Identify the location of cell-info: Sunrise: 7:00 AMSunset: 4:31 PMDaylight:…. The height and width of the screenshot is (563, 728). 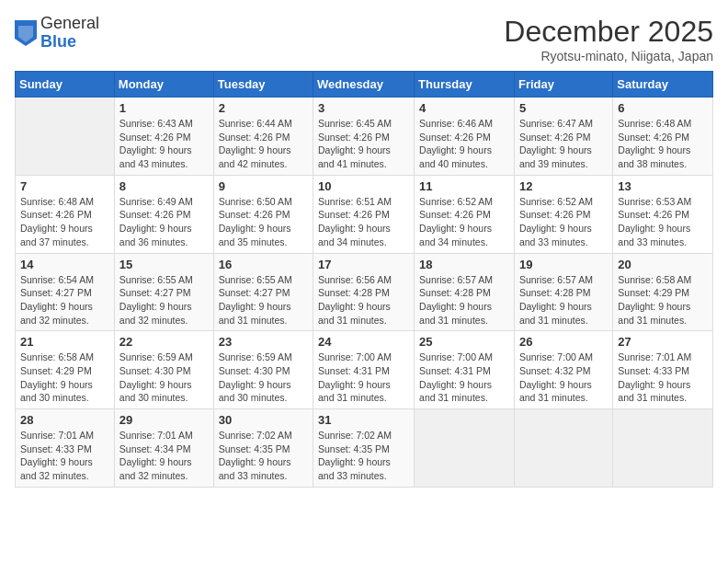
(456, 377).